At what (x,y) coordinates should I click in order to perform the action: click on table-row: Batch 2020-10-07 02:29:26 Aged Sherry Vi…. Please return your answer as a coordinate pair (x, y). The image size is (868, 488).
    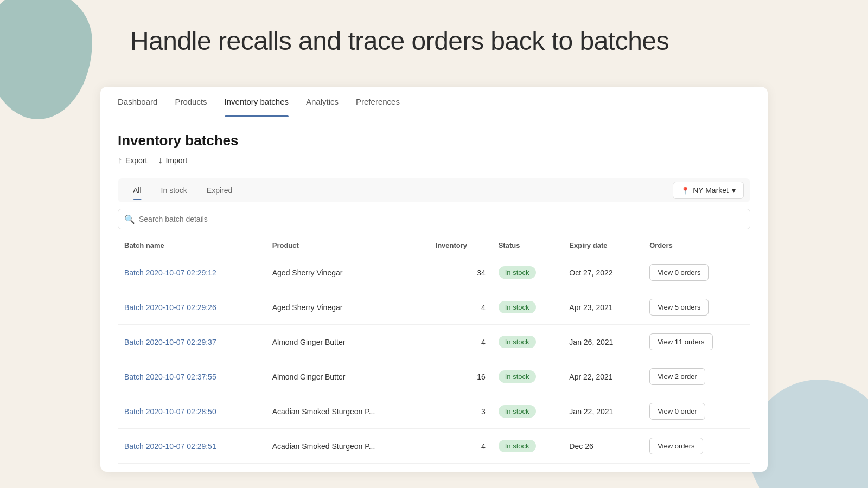
    Looking at the image, I should click on (434, 307).